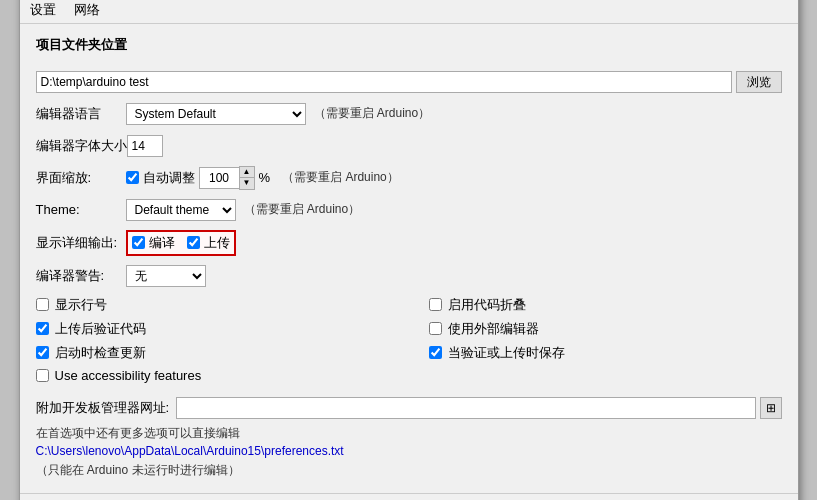 The width and height of the screenshot is (817, 500). I want to click on browse-button: 浏览, so click(759, 82).